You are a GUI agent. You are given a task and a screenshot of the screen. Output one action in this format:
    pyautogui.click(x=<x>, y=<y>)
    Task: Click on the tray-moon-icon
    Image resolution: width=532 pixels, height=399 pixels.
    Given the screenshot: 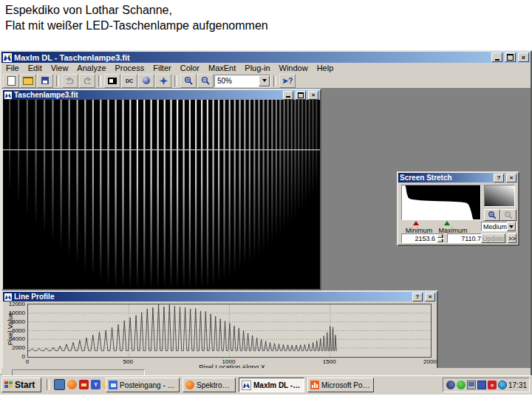 What is the action you would take?
    pyautogui.click(x=451, y=385)
    